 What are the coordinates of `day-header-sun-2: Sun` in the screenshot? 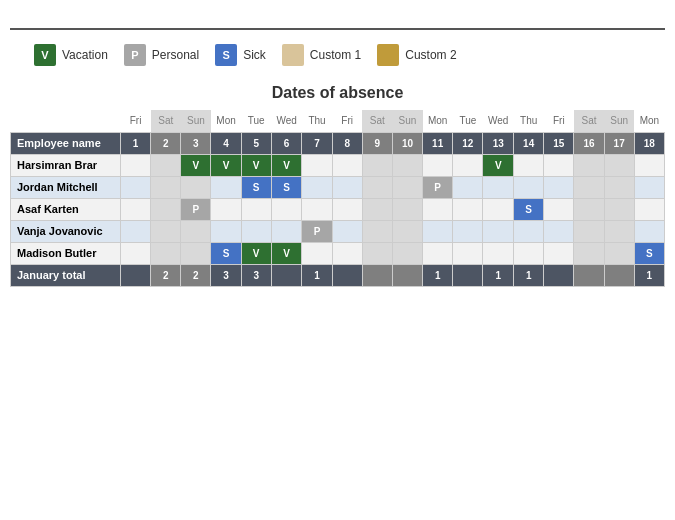 It's located at (196, 121).